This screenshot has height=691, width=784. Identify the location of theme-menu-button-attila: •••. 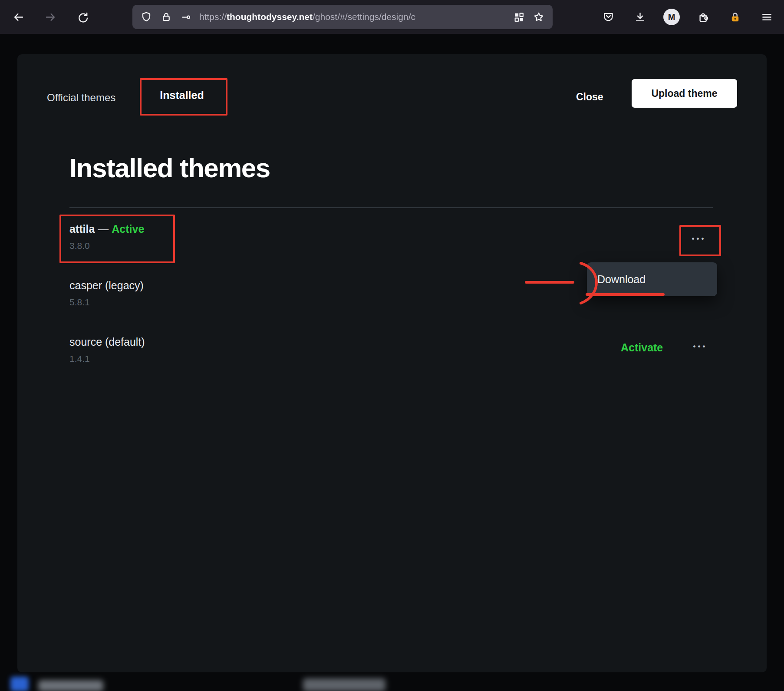
(699, 239).